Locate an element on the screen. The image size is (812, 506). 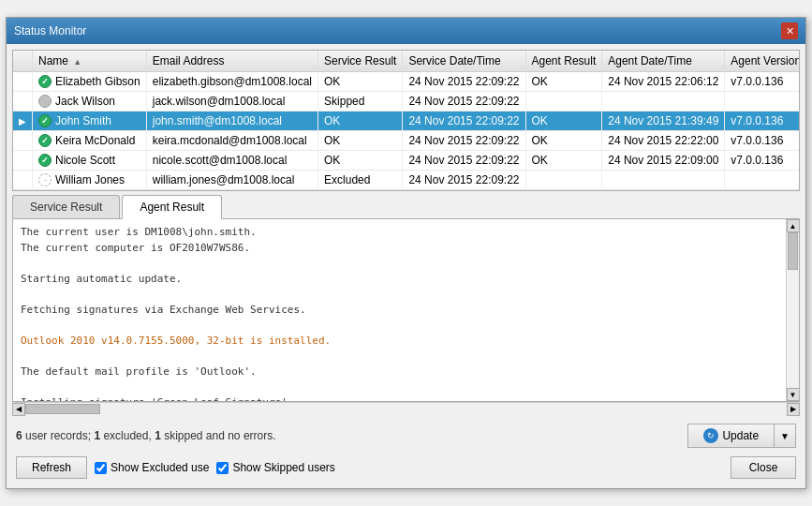
log-line: The current computer is OF2010W7WS86. is located at coordinates (399, 249).